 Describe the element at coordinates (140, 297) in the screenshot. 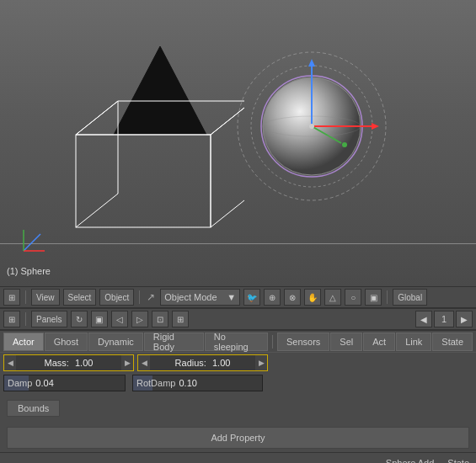

I see `sep2` at that location.